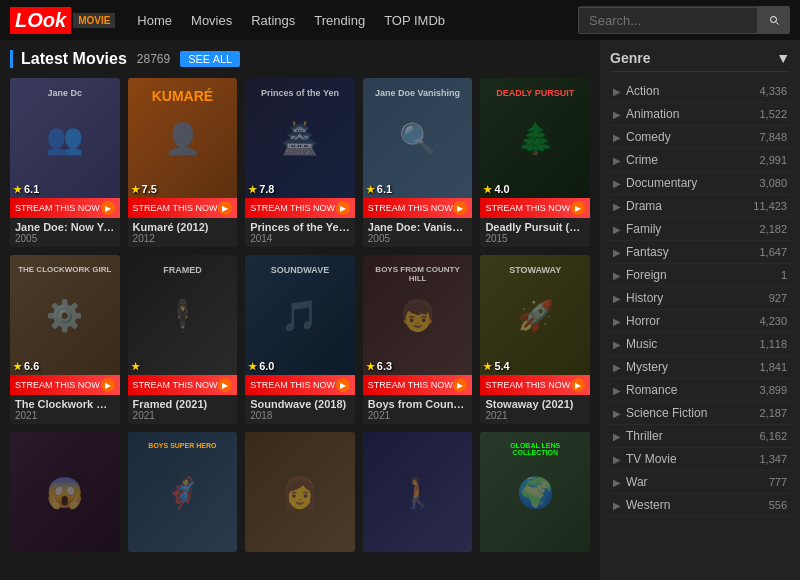 This screenshot has height=580, width=800. I want to click on movie-card-stowaway: 🚀 STOWAWAY ★ 5.4 STREAM THIS NOW ▶ Stowa…, so click(535, 340).